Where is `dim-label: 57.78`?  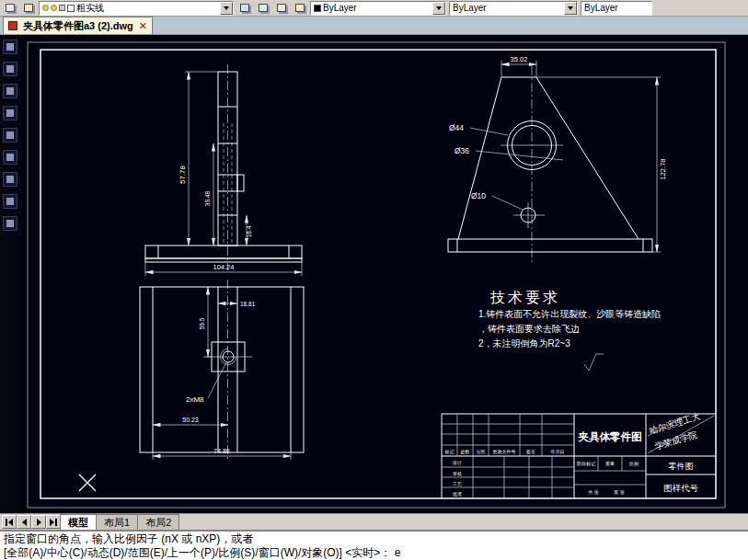
dim-label: 57.78 is located at coordinates (182, 175).